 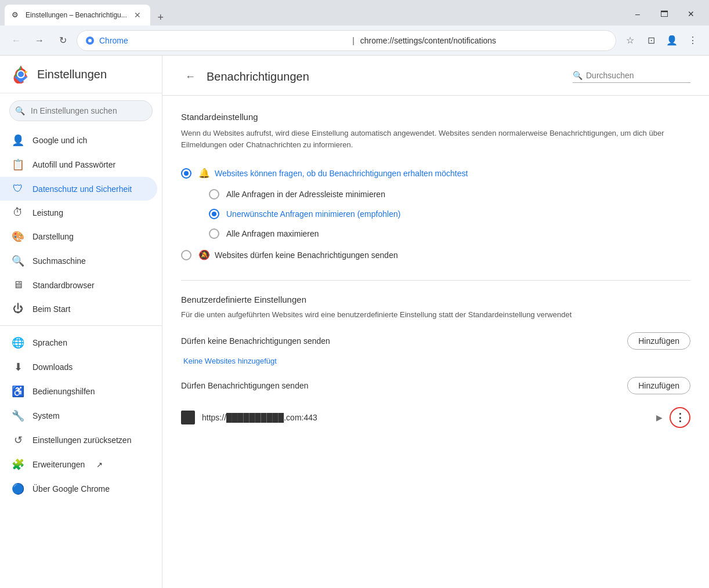 I want to click on nav-icon-accessibility: ♿, so click(x=18, y=391).